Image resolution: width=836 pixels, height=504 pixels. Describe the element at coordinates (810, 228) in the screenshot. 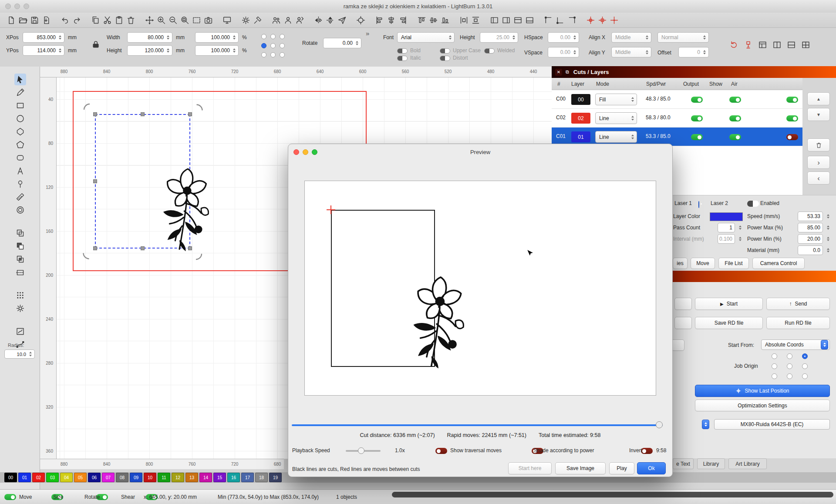

I see `power-max-input: 85.00` at that location.